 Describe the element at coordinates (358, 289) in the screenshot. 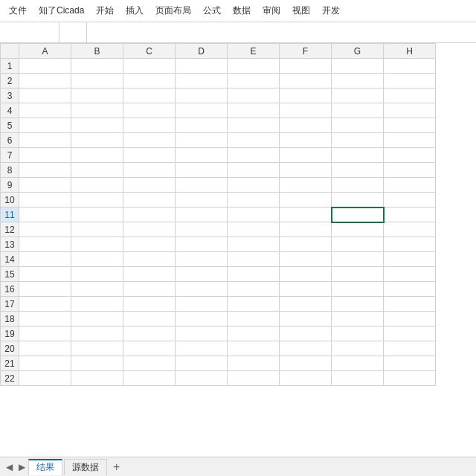

I see `cell-G16` at that location.